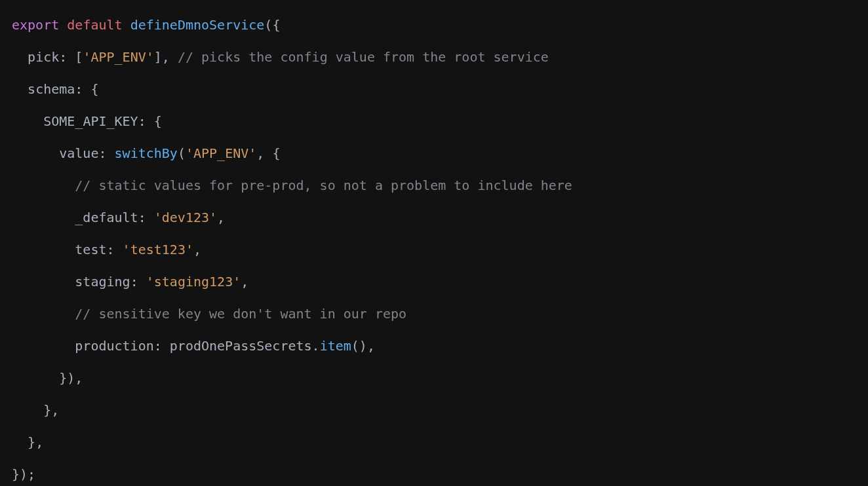 This screenshot has height=486, width=868. Describe the element at coordinates (194, 282) in the screenshot. I see `string-literal: 'staging123'` at that location.